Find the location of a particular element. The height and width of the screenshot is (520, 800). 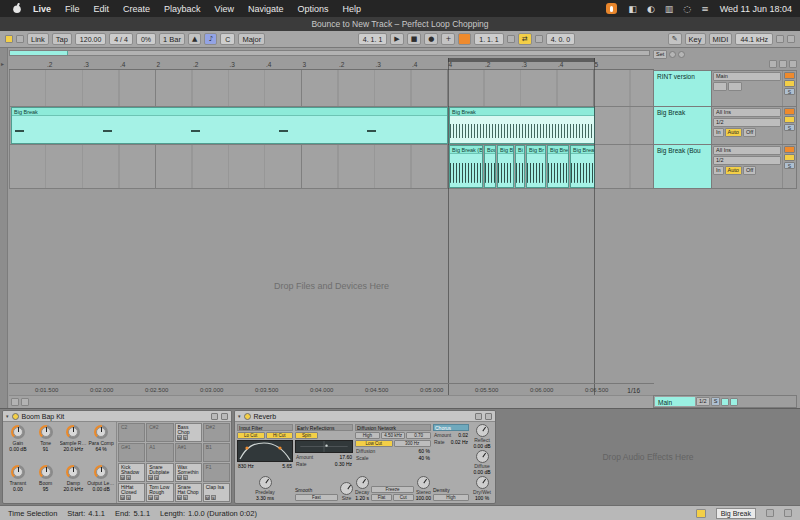

high-shelf-freq: 4.50 kHz is located at coordinates (394, 436).